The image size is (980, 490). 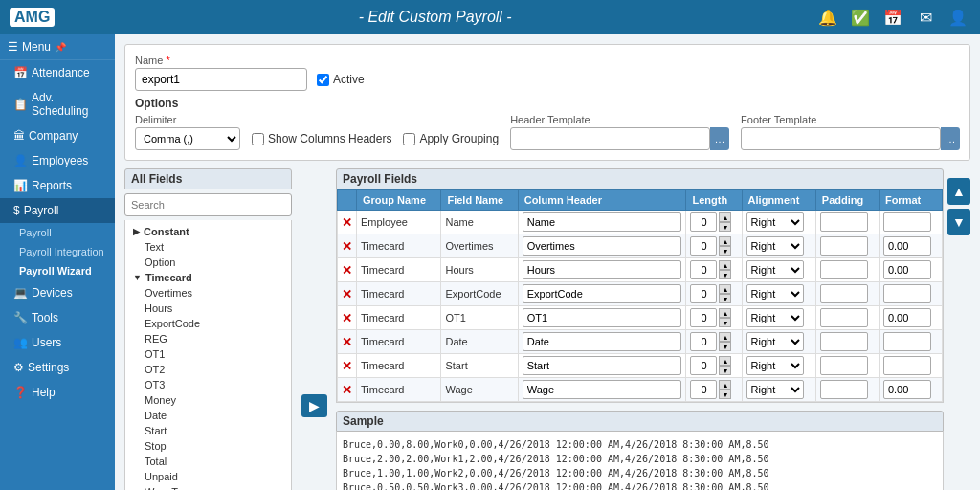 I want to click on active-checkbox, so click(x=323, y=80).